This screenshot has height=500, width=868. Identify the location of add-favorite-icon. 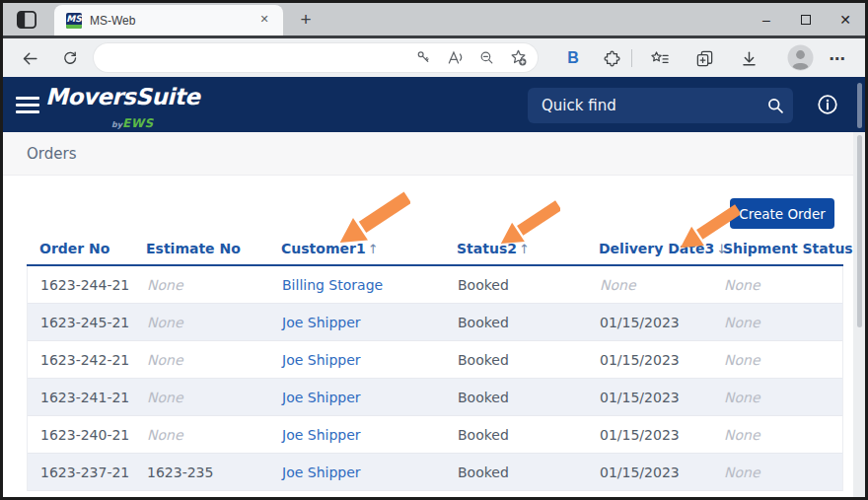
(518, 58).